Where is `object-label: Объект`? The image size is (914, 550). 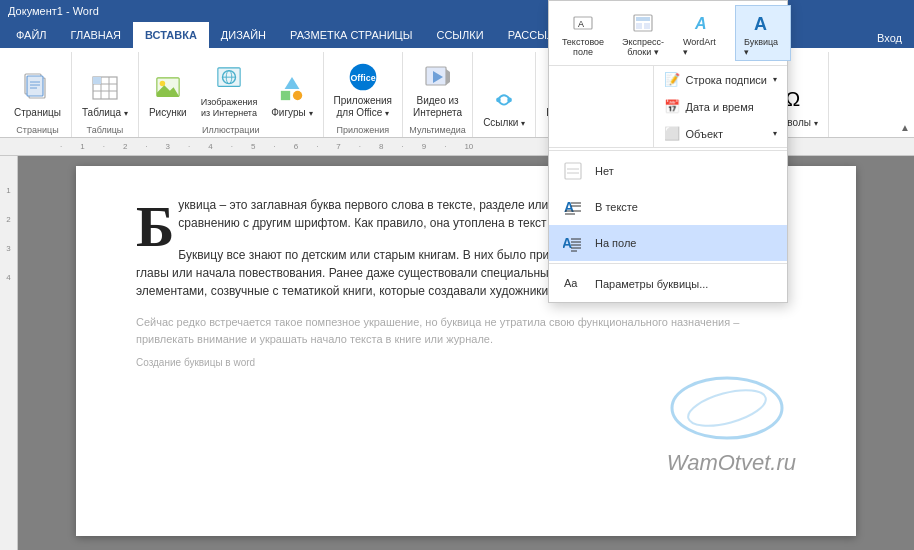
object-label: Объект is located at coordinates (704, 134).